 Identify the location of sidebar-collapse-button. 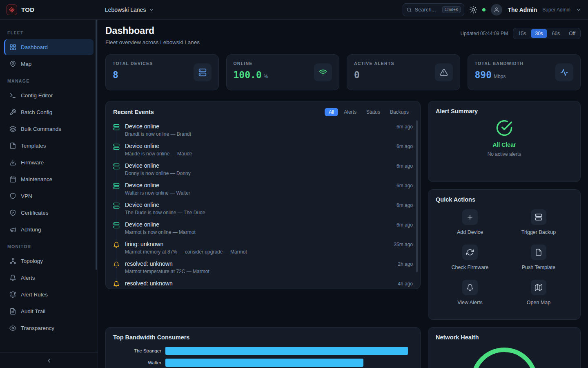
(49, 360).